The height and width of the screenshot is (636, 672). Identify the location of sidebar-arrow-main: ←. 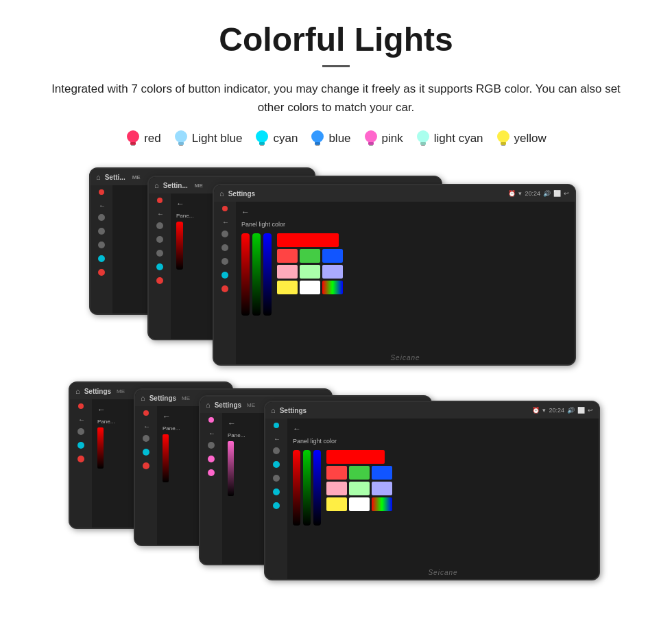
(225, 221).